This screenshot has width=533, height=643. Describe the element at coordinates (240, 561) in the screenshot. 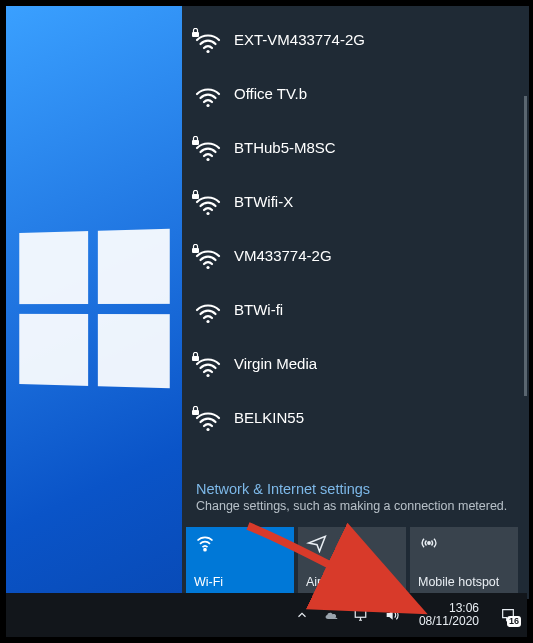

I see `wifi-tile: Wi-Fi` at that location.